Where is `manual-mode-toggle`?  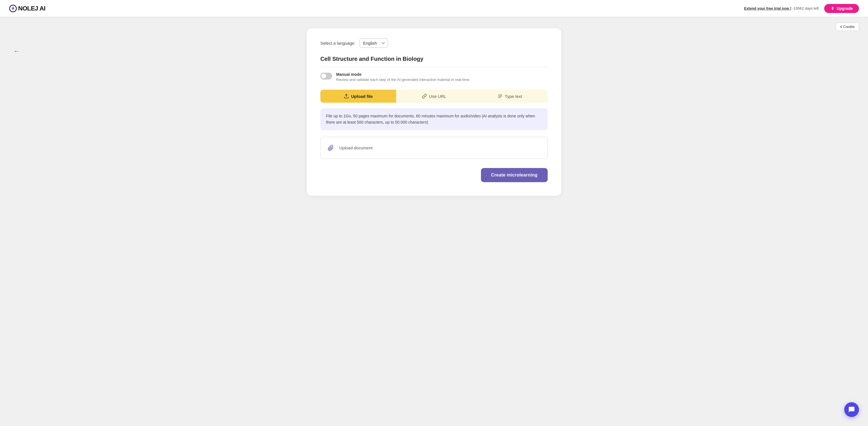
manual-mode-toggle is located at coordinates (326, 76).